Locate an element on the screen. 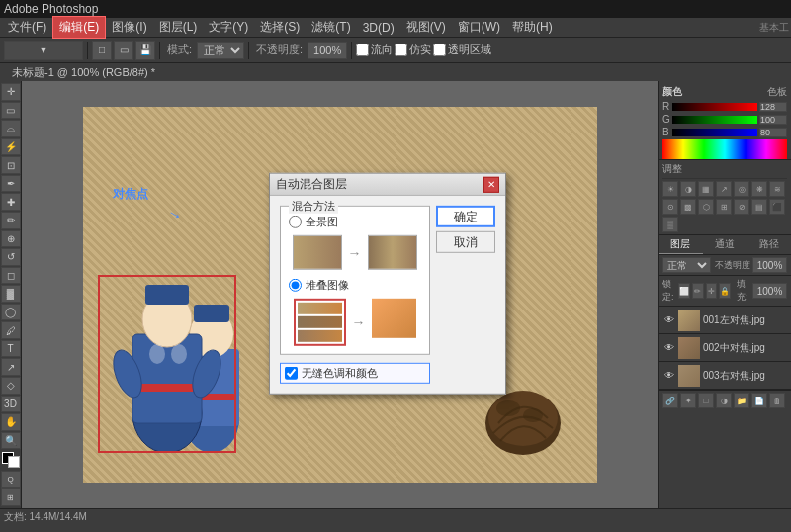 Image resolution: width=791 pixels, height=532 pixels. color-spectrum is located at coordinates (725, 149).